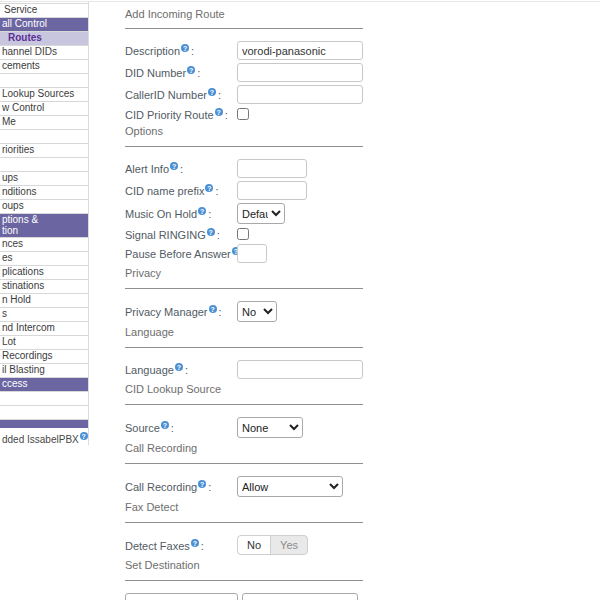 The height and width of the screenshot is (600, 600). Describe the element at coordinates (44, 273) in the screenshot. I see `sidebar-item-applications: plications` at that location.